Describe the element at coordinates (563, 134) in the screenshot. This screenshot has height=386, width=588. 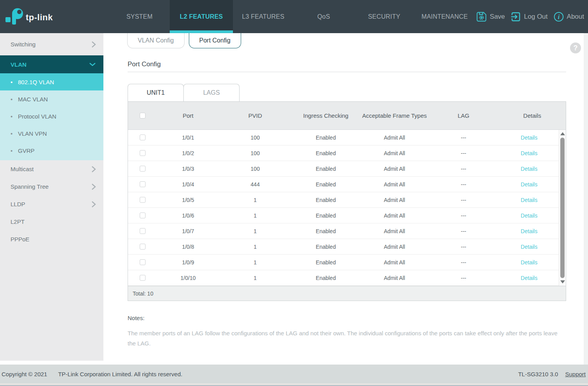
I see `scroll-up-icon` at that location.